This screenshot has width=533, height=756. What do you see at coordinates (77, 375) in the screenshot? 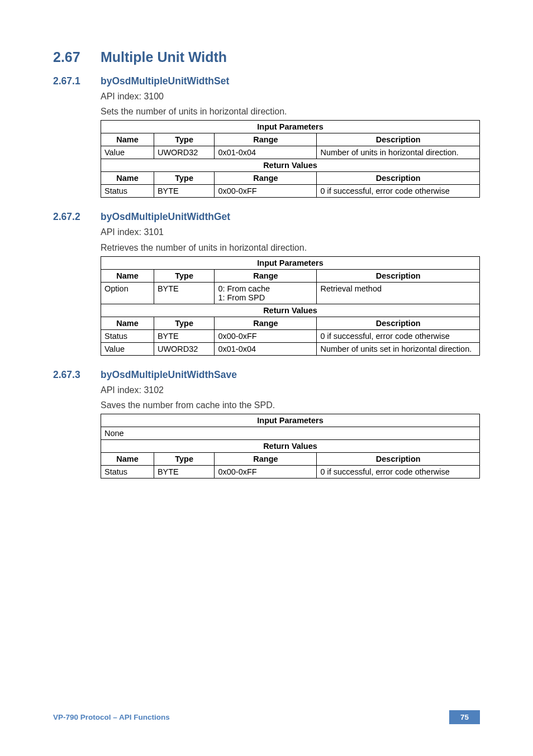
I see `subsection-number: 2.67.3` at bounding box center [77, 375].